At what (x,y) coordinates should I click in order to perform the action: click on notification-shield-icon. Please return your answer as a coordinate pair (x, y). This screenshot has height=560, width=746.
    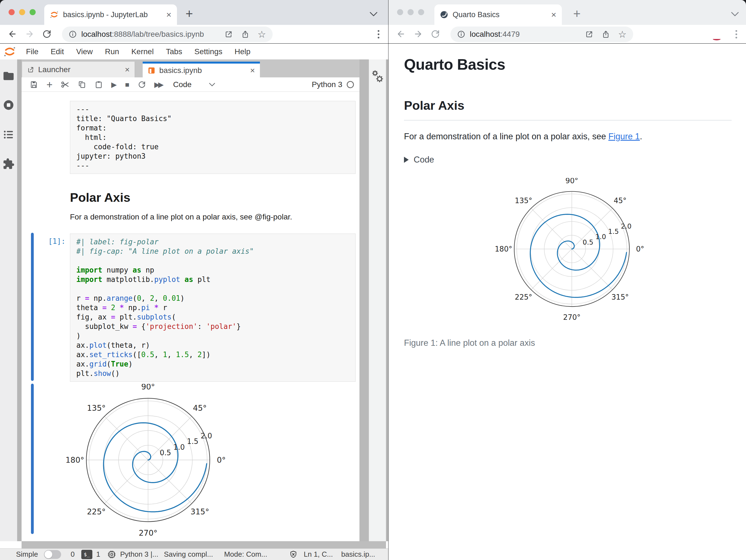
    Looking at the image, I should click on (293, 554).